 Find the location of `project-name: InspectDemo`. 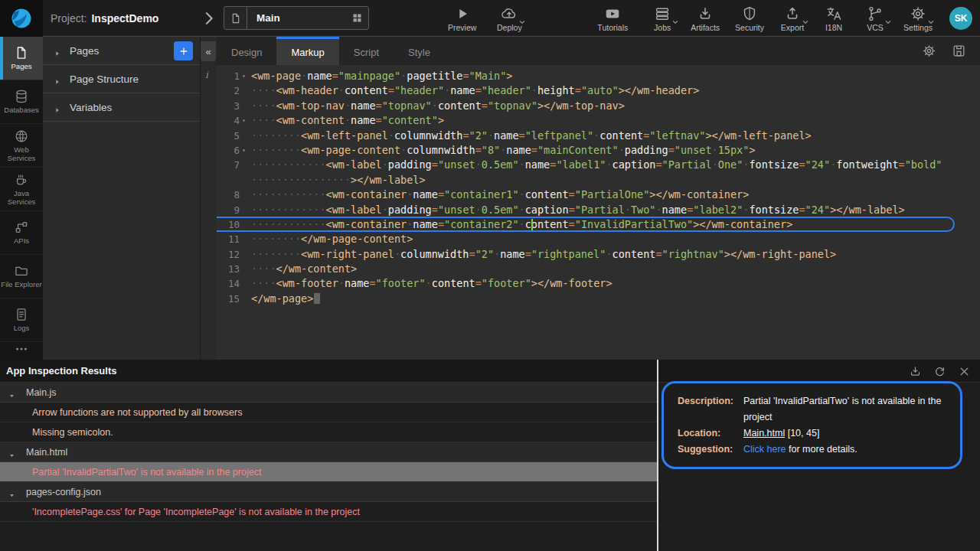

project-name: InspectDemo is located at coordinates (125, 18).